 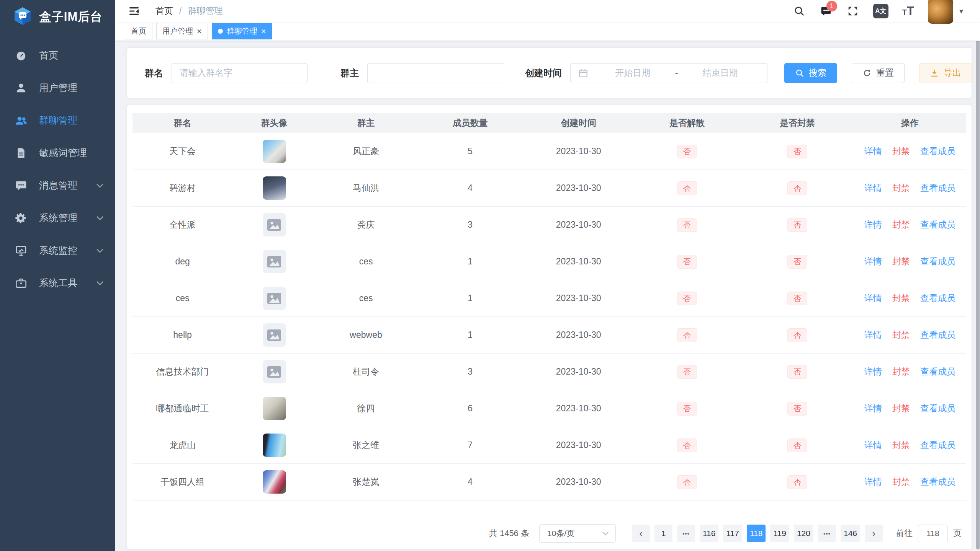 What do you see at coordinates (57, 88) in the screenshot?
I see `sidebar-item-users: 用户管理` at bounding box center [57, 88].